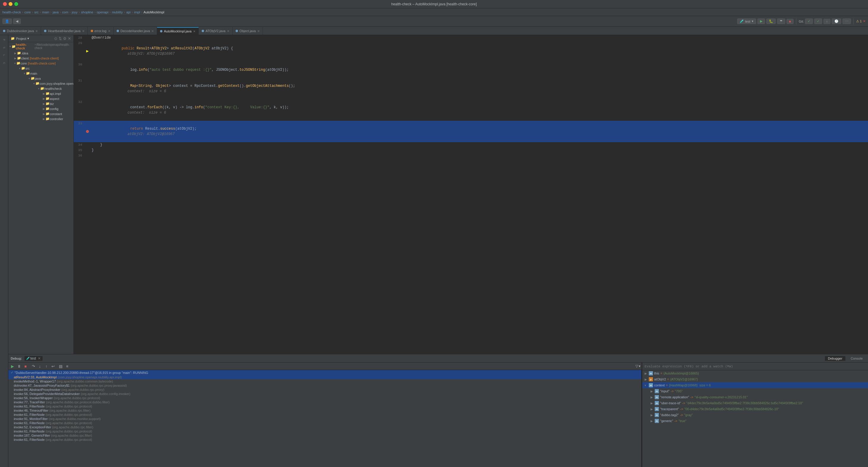 Image resolution: width=868 pixels, height=467 pixels. What do you see at coordinates (325, 398) in the screenshot?
I see `frame-5: invoke:56, InvokerWrapper (org.apache.du…` at bounding box center [325, 398].